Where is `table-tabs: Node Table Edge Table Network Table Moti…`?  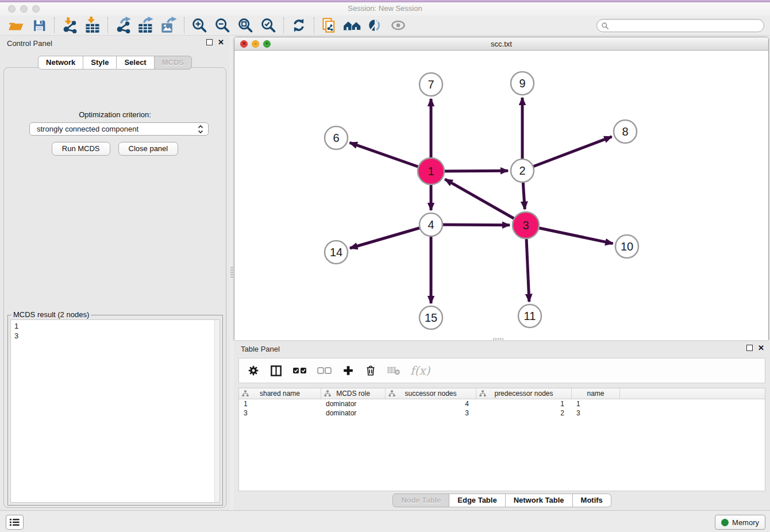 table-tabs: Node Table Edge Table Network Table Moti… is located at coordinates (502, 500).